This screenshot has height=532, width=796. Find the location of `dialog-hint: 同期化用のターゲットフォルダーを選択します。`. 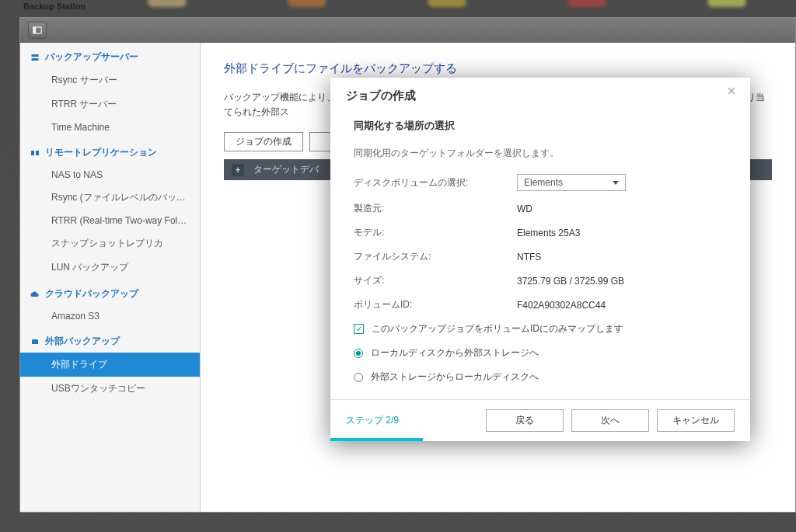

dialog-hint: 同期化用のターゲットフォルダーを選択します。 is located at coordinates (540, 154).